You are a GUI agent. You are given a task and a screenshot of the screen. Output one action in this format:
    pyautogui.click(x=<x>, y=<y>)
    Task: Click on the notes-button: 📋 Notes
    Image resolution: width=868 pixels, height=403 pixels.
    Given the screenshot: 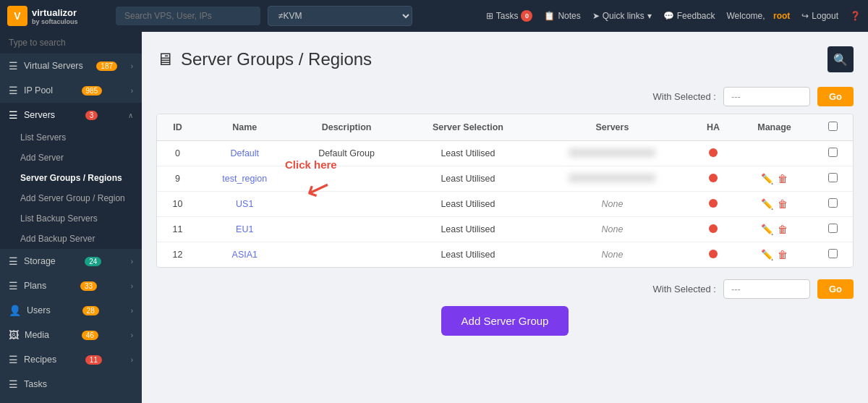 What is the action you would take?
    pyautogui.click(x=562, y=16)
    